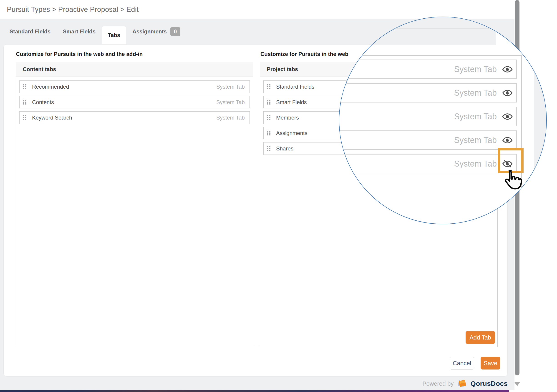 The image size is (557, 392). Describe the element at coordinates (425, 384) in the screenshot. I see `footer-brand-bar: Powered by QorusDocs` at that location.